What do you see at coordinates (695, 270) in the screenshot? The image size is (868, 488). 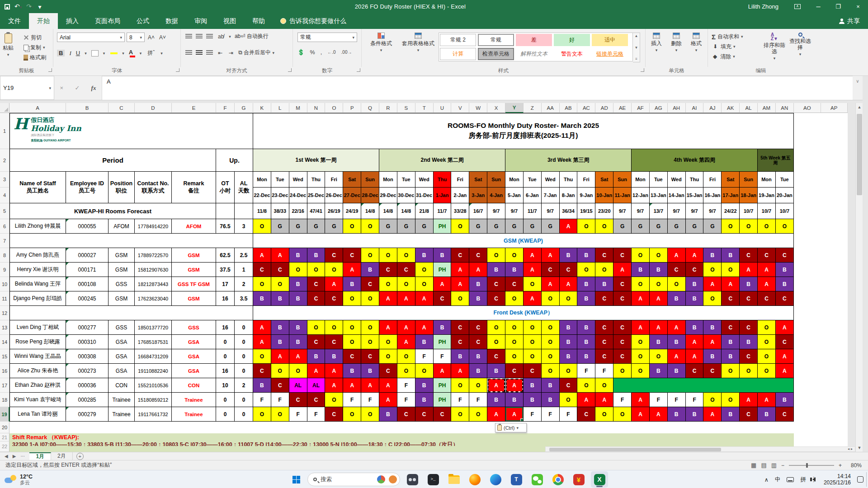 I see `shift-cell-9-15-Jan: C` at bounding box center [695, 270].